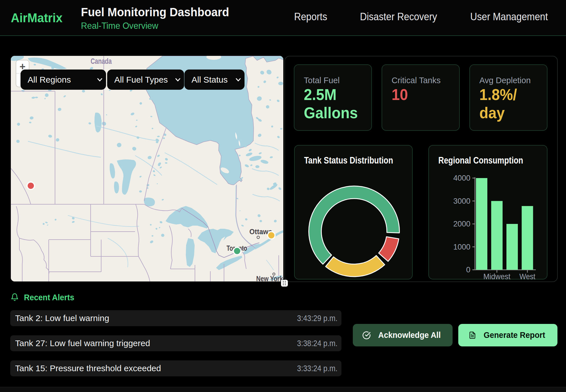  I want to click on svg-text: 1000, so click(462, 247).